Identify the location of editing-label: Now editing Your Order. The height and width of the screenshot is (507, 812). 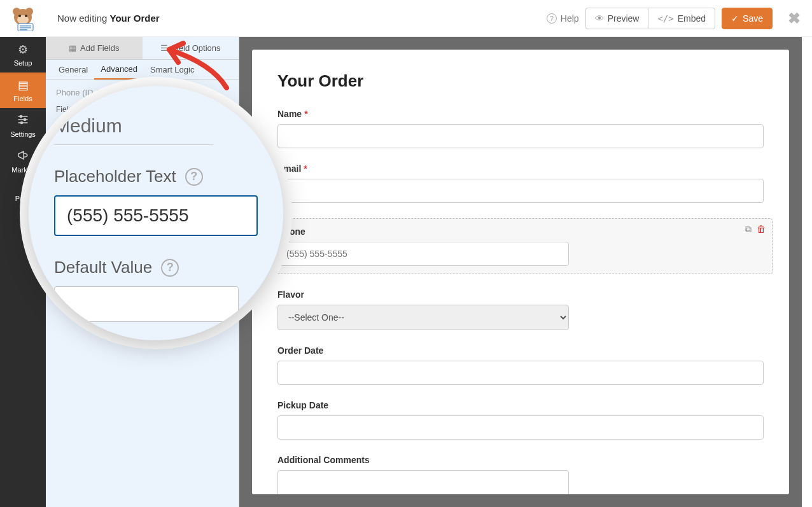
(108, 18).